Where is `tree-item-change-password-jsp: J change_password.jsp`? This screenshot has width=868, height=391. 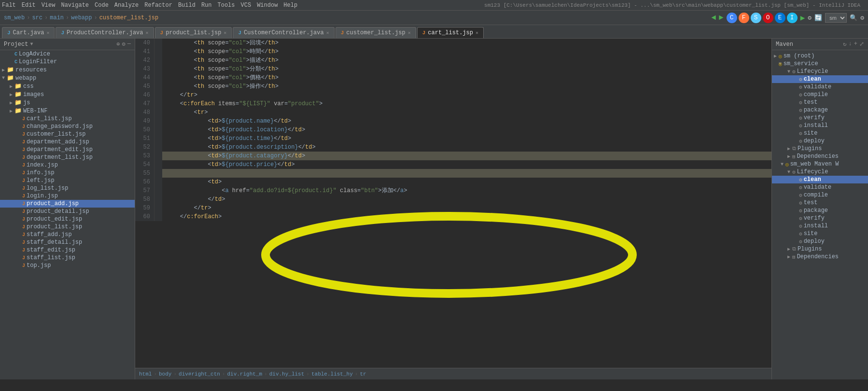 tree-item-change-password-jsp: J change_password.jsp is located at coordinates (68, 126).